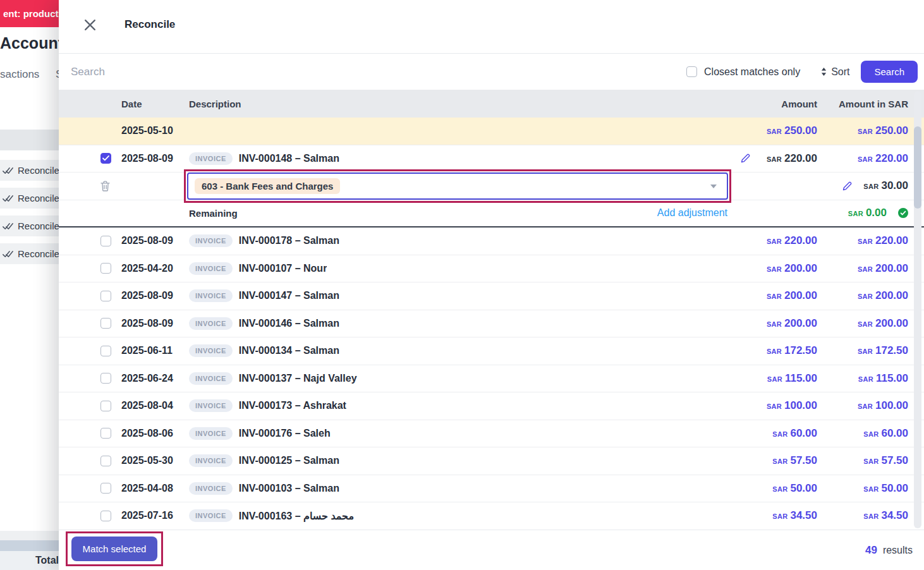  I want to click on sort-icon, so click(824, 72).